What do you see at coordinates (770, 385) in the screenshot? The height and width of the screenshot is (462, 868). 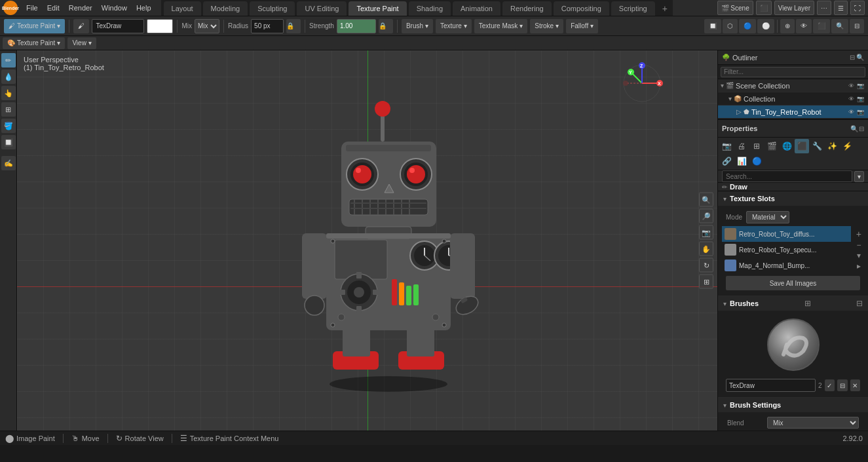 I see `brush-name-field` at bounding box center [770, 385].